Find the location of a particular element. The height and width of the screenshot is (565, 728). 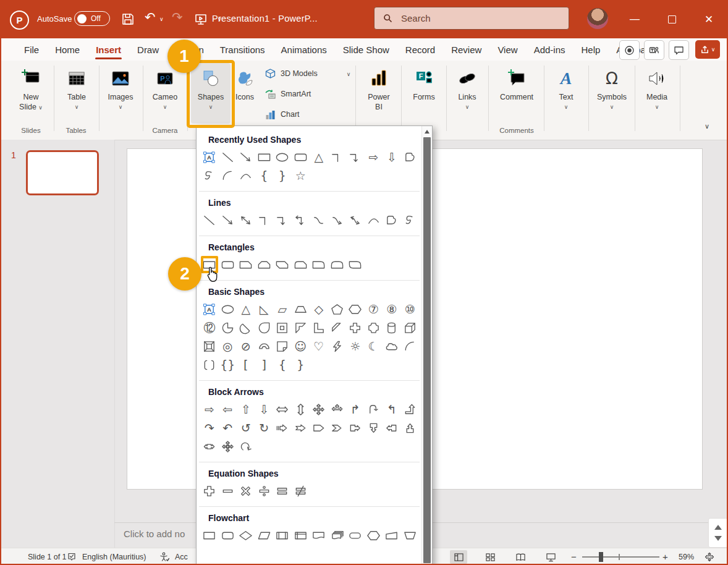

slide-show-view-button is located at coordinates (551, 557).